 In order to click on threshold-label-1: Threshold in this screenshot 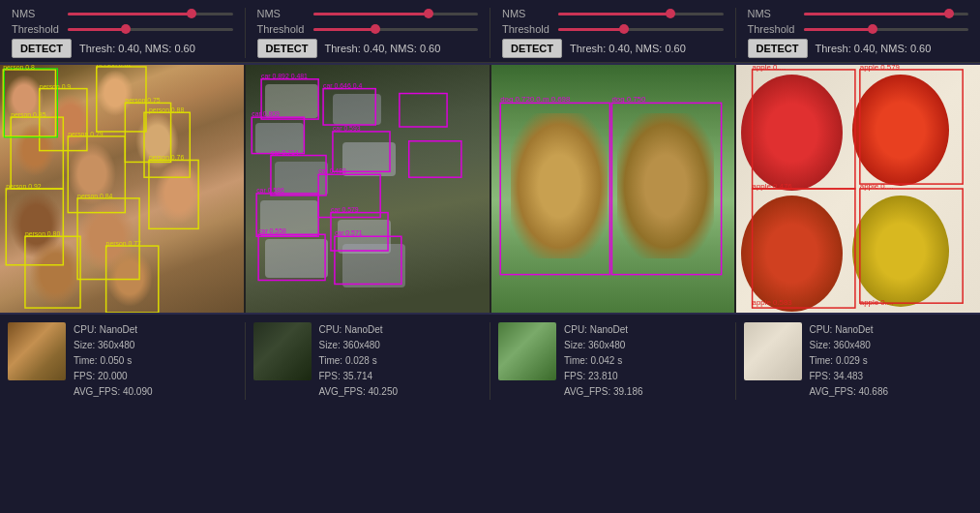, I will do `click(40, 29)`.